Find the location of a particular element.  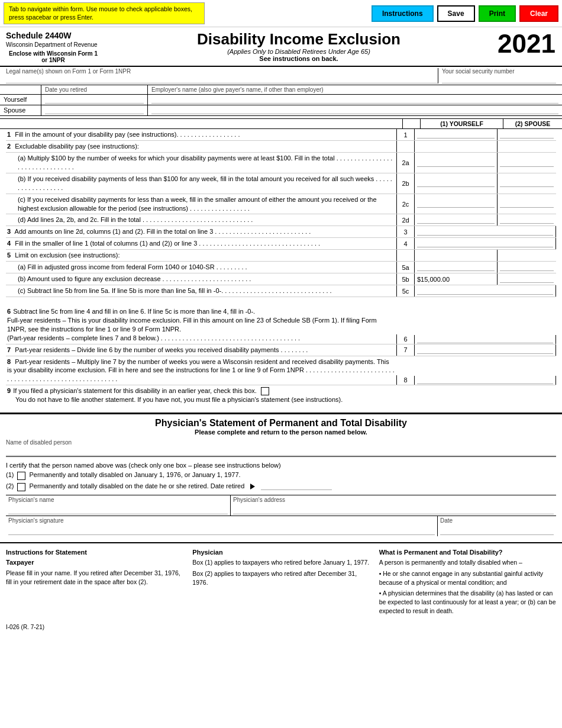

arrow-right-icon is located at coordinates (253, 487).